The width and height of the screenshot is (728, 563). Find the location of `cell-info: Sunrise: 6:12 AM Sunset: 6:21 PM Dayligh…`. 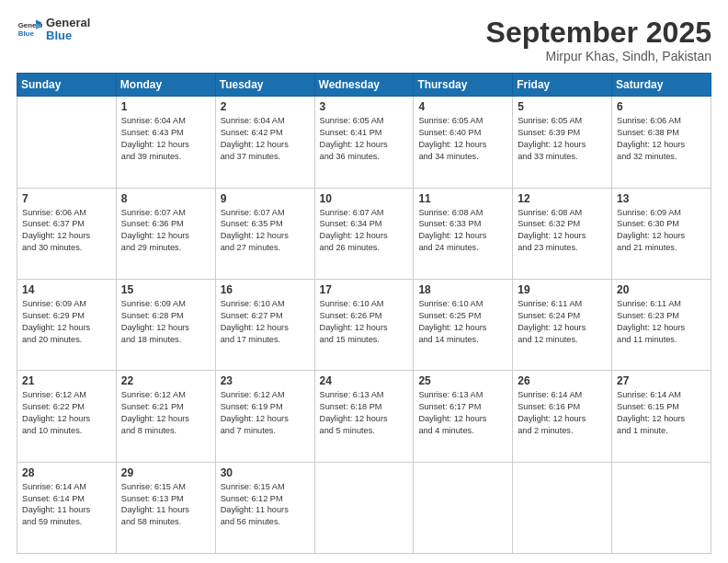

cell-info: Sunrise: 6:12 AM Sunset: 6:21 PM Dayligh… is located at coordinates (165, 413).